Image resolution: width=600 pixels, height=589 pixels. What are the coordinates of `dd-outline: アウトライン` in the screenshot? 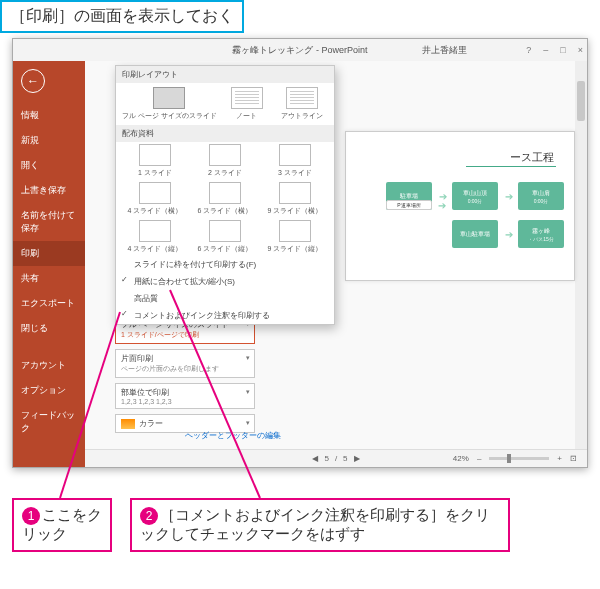 It's located at (302, 104).